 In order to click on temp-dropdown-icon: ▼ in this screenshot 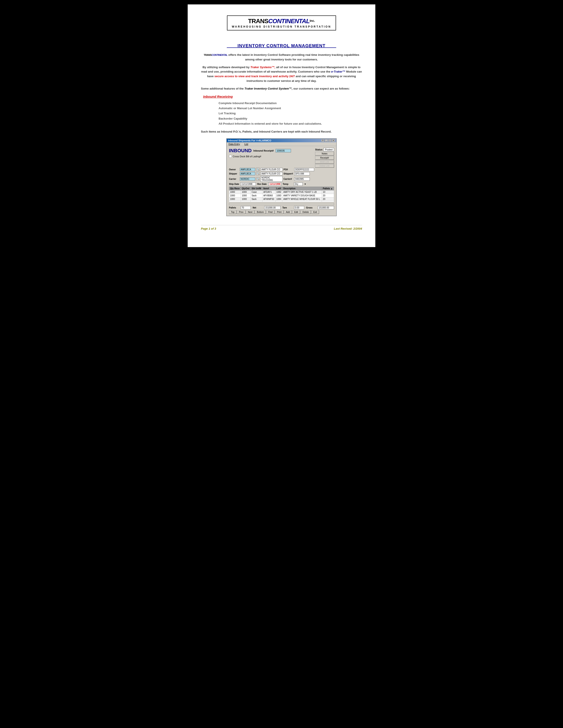, I will do `click(305, 184)`.